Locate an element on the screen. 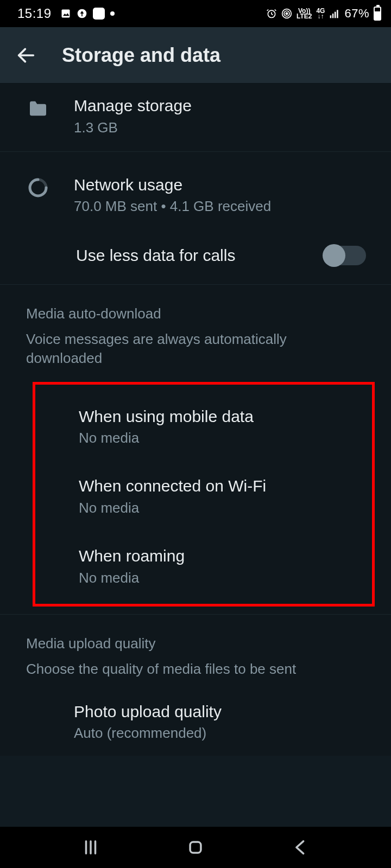 Image resolution: width=391 pixels, height=868 pixels. recents-button is located at coordinates (91, 847).